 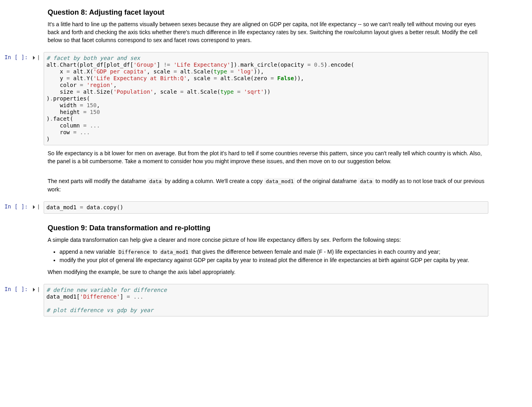 I want to click on code-comment: # define new variable for difference, so click(x=106, y=290).